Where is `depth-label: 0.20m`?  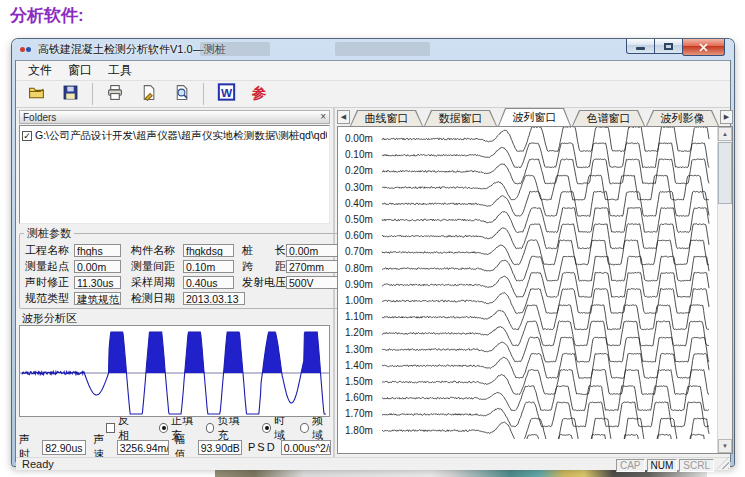
depth-label: 0.20m is located at coordinates (359, 170).